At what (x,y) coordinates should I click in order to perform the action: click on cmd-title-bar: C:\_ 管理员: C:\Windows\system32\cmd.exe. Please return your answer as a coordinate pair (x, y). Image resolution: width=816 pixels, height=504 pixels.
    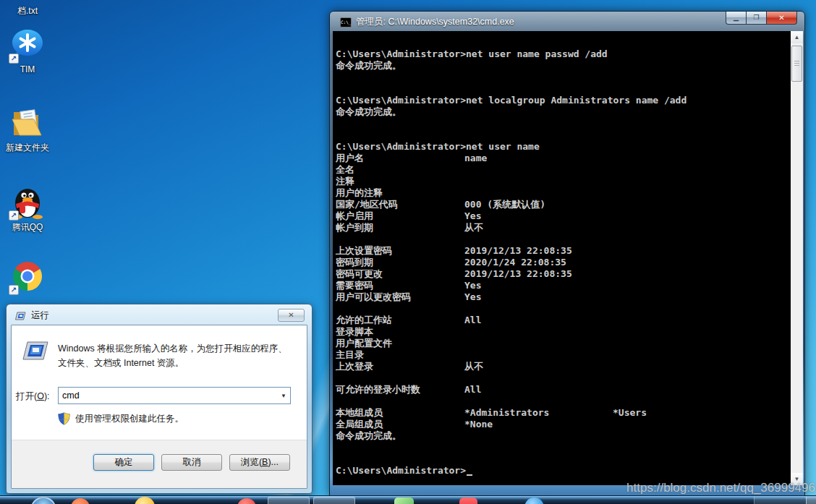
    Looking at the image, I should click on (427, 22).